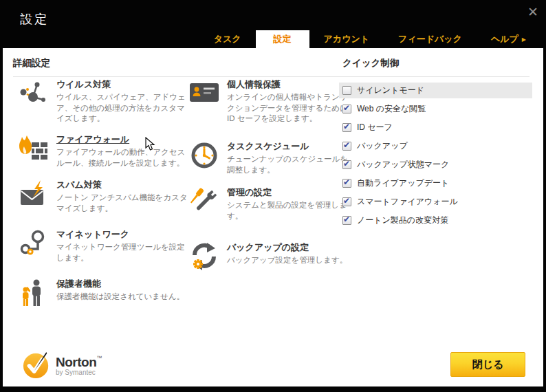  Describe the element at coordinates (382, 146) in the screenshot. I see `checkbox-label: バックアップ` at that location.